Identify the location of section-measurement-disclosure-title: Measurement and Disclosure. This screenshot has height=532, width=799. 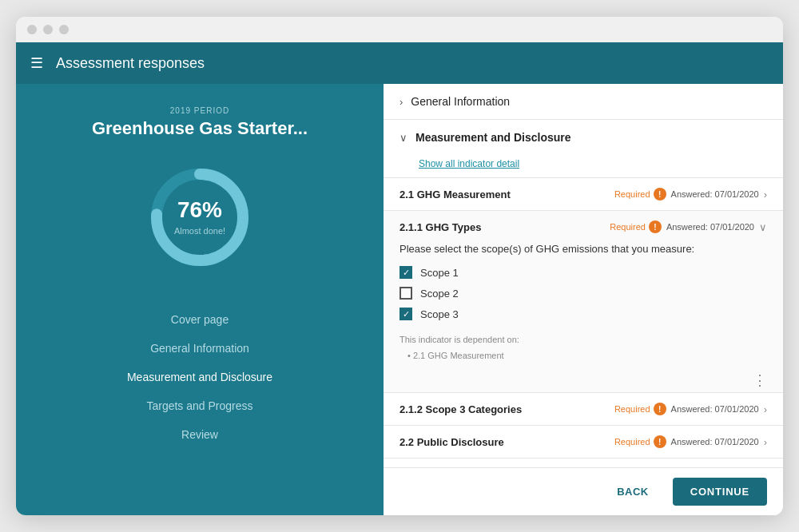
(494, 137).